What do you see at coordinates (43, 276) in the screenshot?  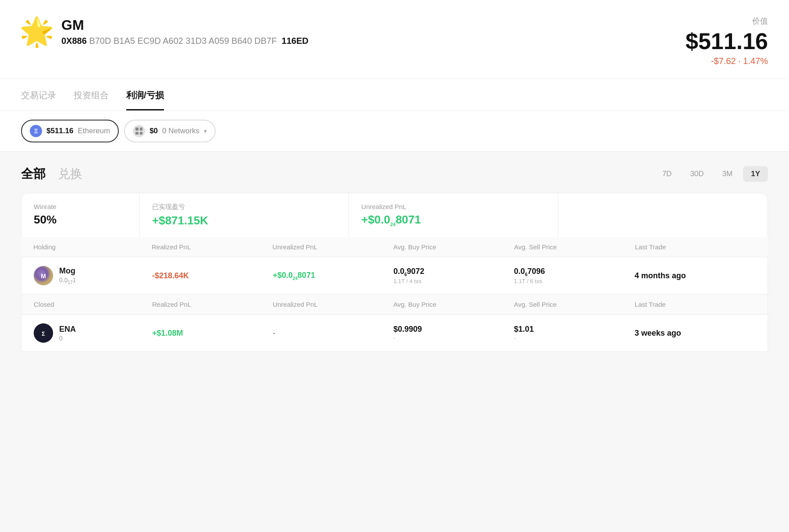 I see `mog-avatar: M` at bounding box center [43, 276].